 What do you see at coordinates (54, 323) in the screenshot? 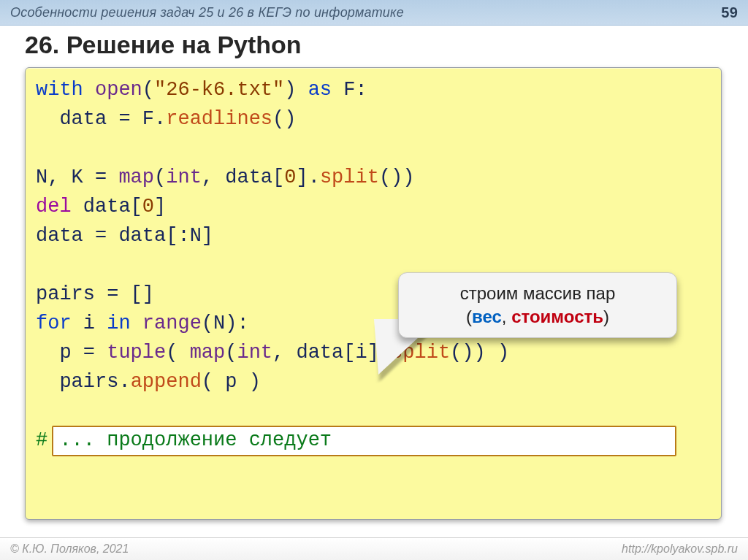
I see `keyword-for: for` at bounding box center [54, 323].